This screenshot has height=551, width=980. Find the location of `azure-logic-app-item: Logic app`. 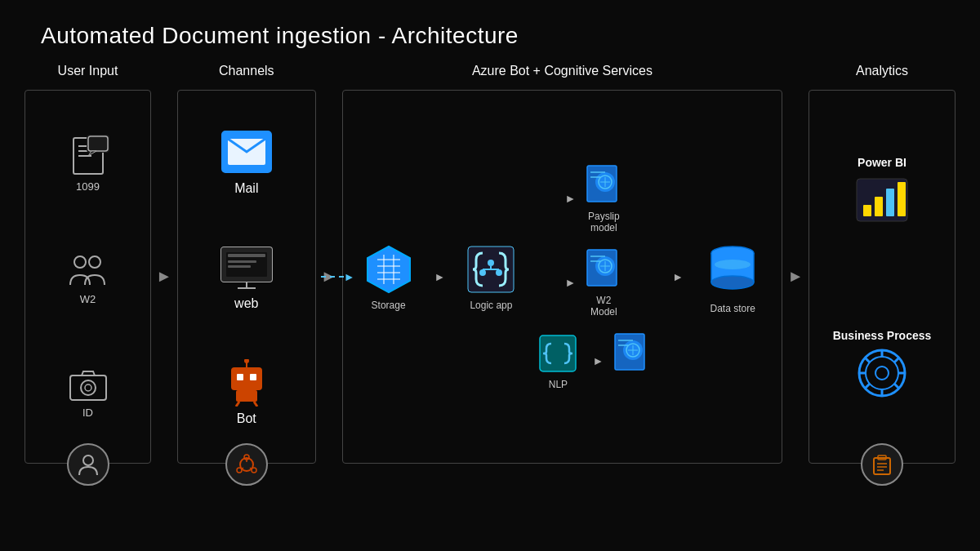

azure-logic-app-item: Logic app is located at coordinates (491, 278).